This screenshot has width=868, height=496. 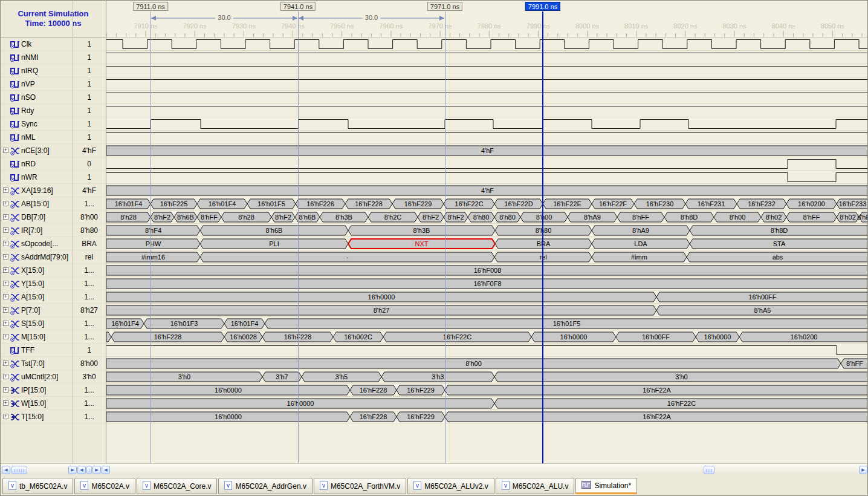 I want to click on signal-row: +uMCntl[2:0]3'h0, so click(x=53, y=377).